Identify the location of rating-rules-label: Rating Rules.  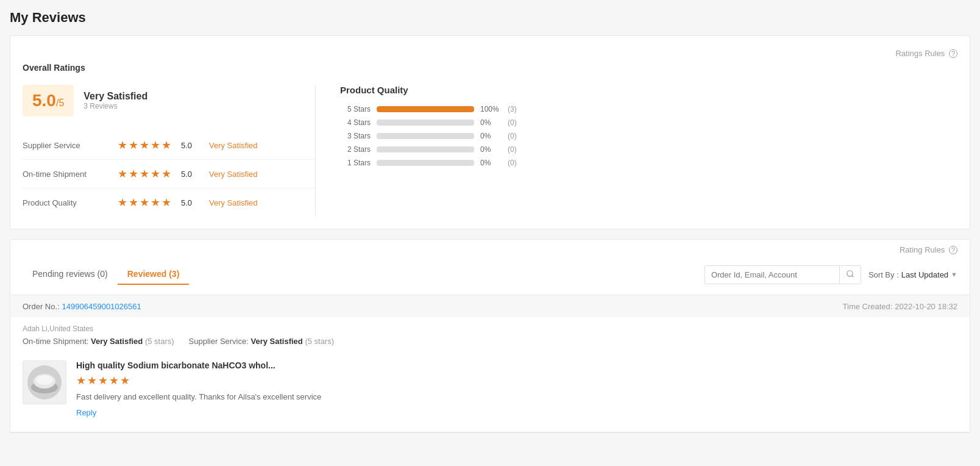
(922, 250).